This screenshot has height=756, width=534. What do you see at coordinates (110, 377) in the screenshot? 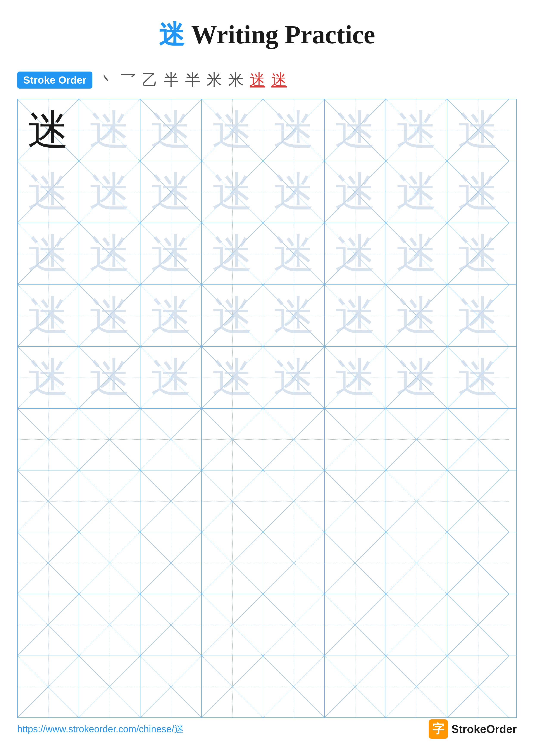
I see `grid-cell-5-2: 迷` at bounding box center [110, 377].